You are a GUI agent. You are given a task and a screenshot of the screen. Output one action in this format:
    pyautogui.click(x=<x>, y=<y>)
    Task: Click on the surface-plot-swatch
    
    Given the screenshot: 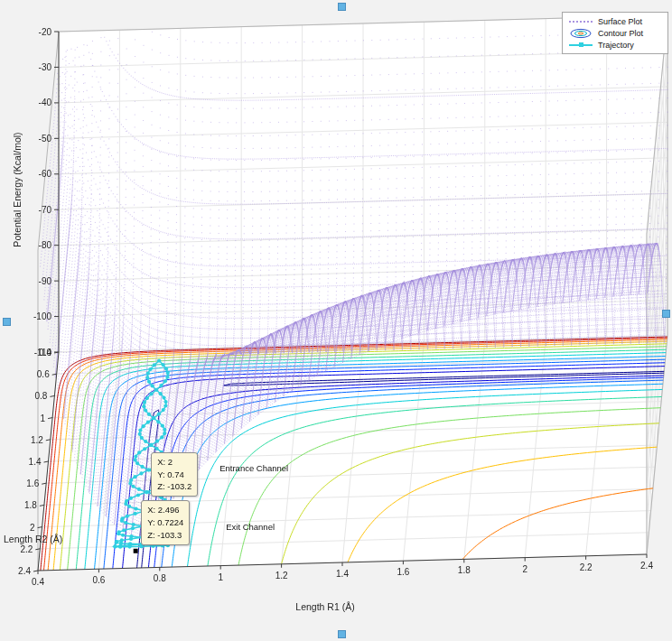 What is the action you would take?
    pyautogui.click(x=580, y=22)
    